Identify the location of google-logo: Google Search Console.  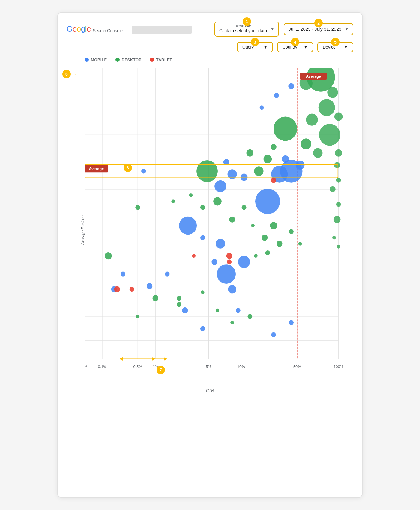
(95, 29).